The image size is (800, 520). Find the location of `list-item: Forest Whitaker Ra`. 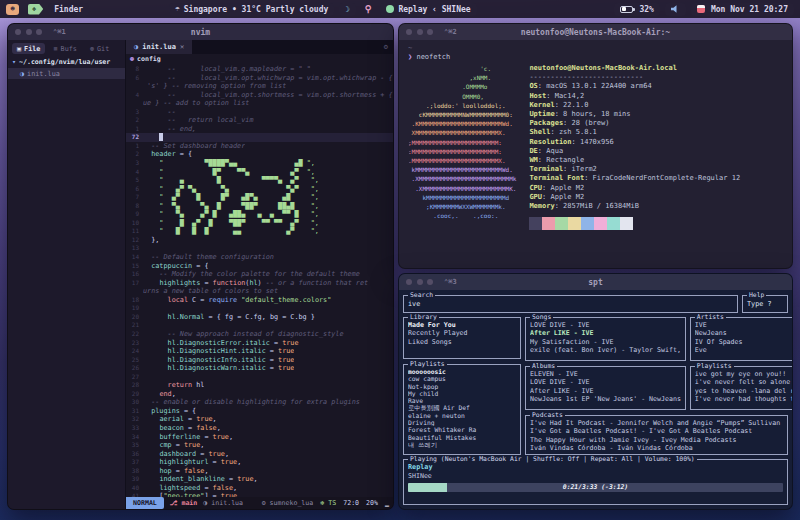

list-item: Forest Whitaker Ra is located at coordinates (462, 430).